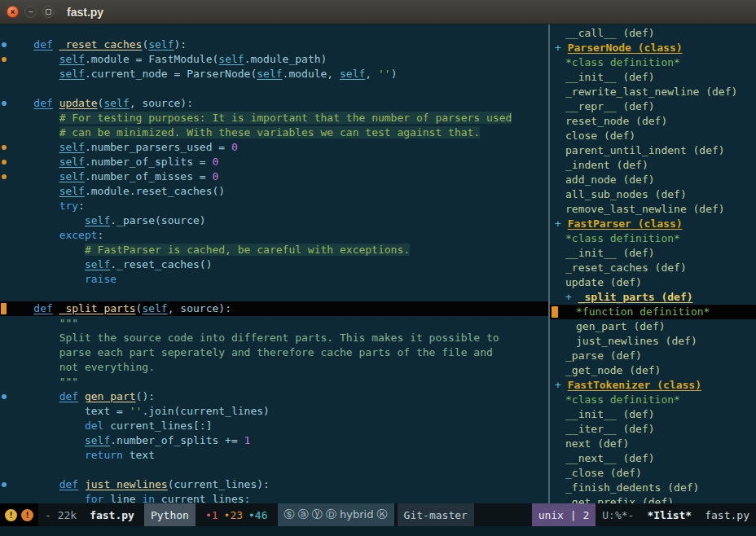  Describe the element at coordinates (653, 444) in the screenshot. I see `imenu-item: next (def)` at that location.